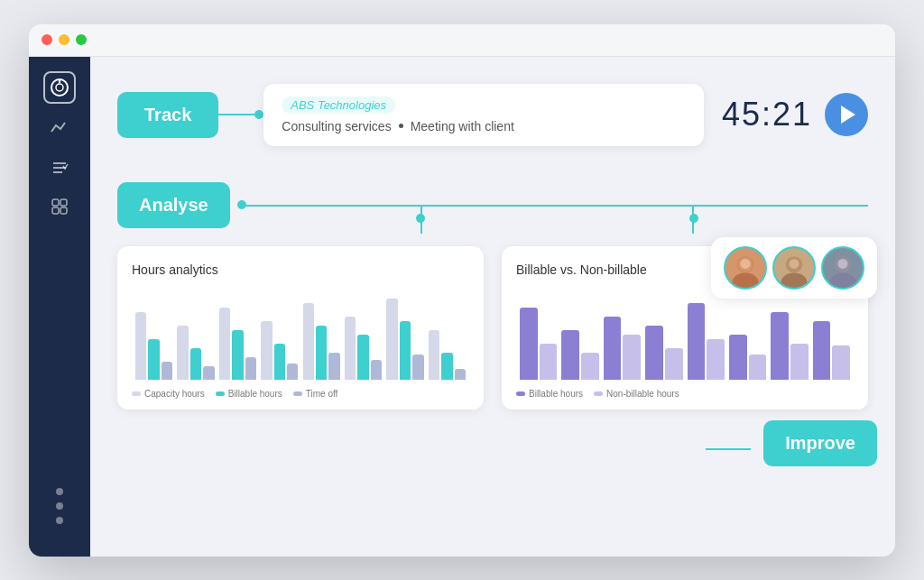  I want to click on legend-capacity: Capacity hours, so click(168, 393).